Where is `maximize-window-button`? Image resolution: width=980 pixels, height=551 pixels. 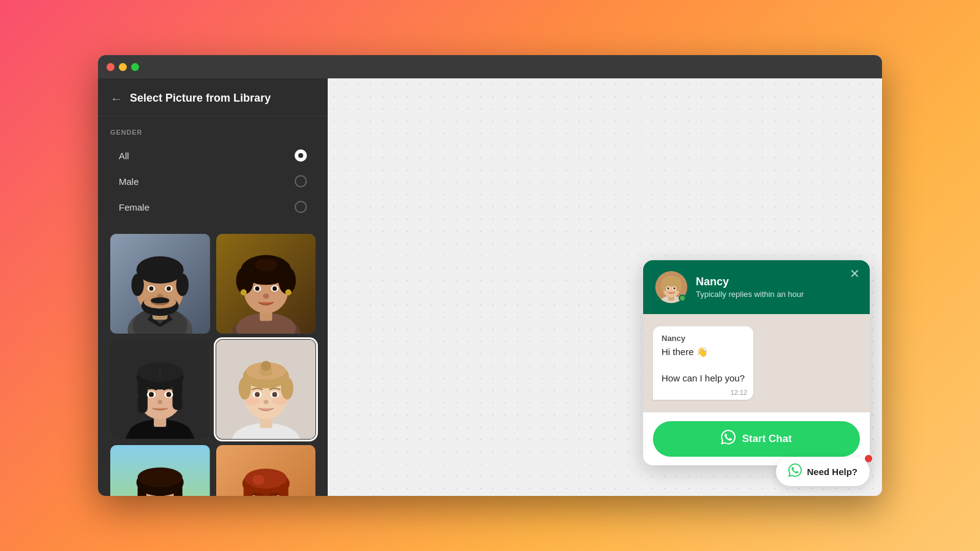 maximize-window-button is located at coordinates (135, 67).